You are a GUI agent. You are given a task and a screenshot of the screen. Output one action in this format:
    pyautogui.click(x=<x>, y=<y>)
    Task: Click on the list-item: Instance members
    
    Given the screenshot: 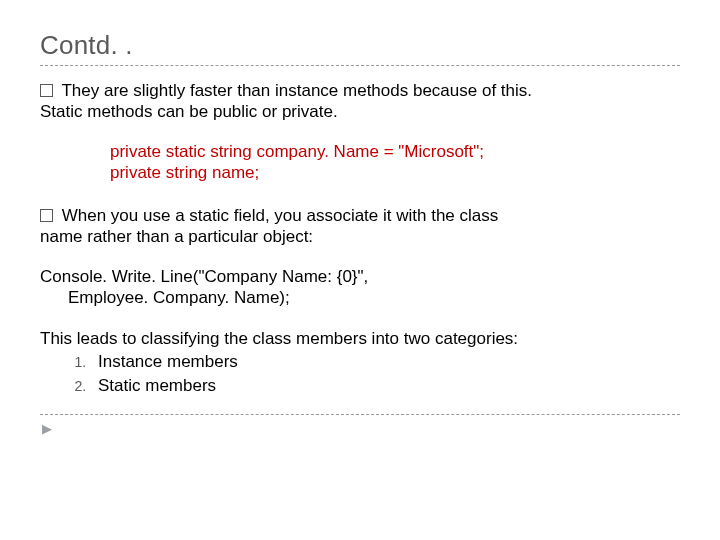 What is the action you would take?
    pyautogui.click(x=385, y=362)
    